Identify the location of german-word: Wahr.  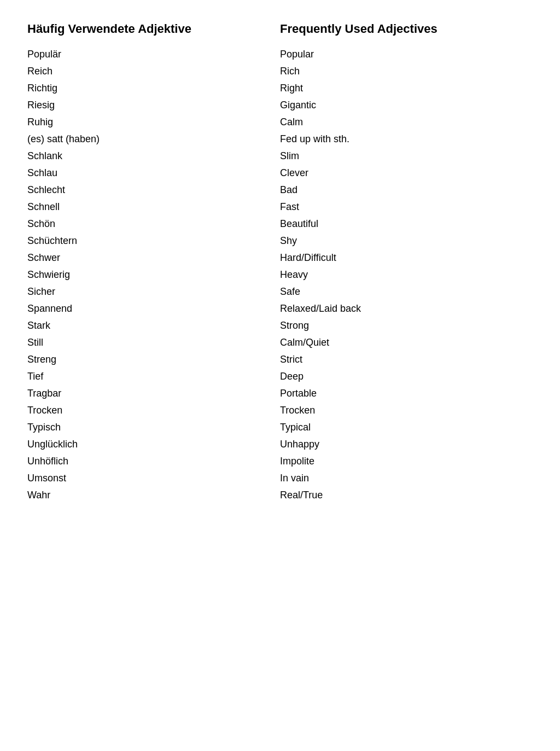
(154, 496).